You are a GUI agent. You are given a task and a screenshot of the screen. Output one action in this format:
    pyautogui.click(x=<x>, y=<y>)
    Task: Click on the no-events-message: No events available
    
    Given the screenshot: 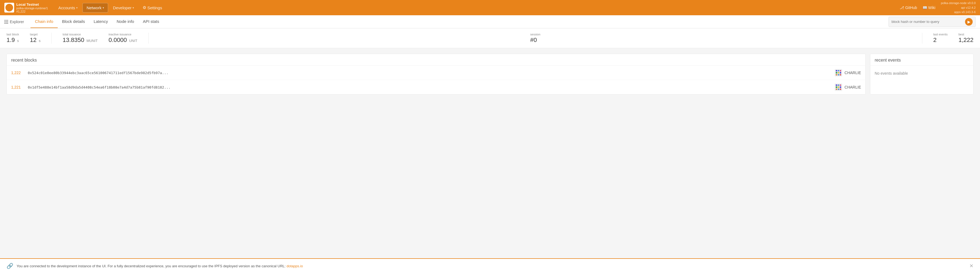 What is the action you would take?
    pyautogui.click(x=922, y=73)
    